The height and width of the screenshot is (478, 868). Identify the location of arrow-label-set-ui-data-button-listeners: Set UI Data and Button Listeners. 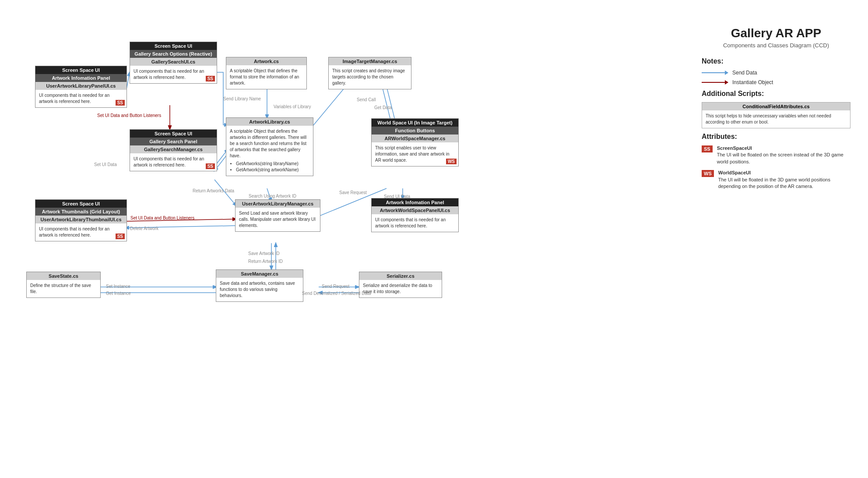
(129, 116).